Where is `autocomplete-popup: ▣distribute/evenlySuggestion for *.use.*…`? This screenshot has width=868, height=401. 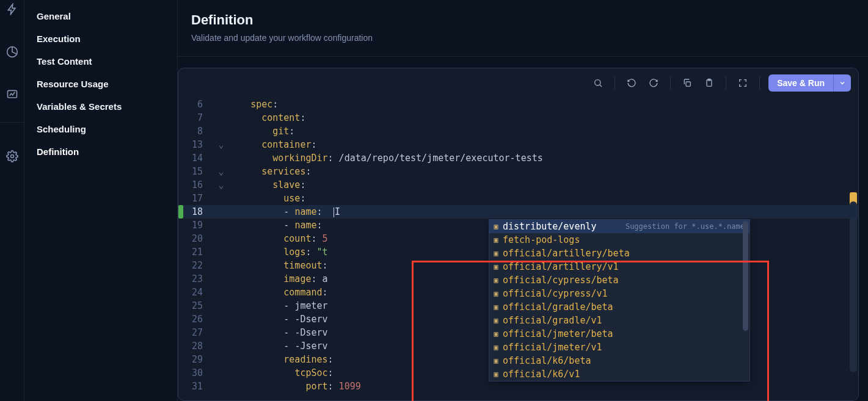 autocomplete-popup: ▣distribute/evenlySuggestion for *.use.*… is located at coordinates (619, 300).